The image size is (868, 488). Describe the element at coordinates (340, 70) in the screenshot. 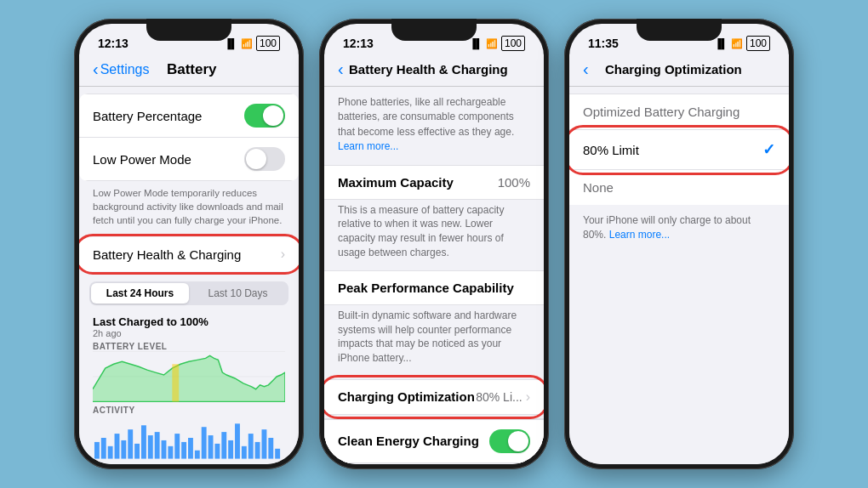

I see `phone2-back-button: ‹` at that location.